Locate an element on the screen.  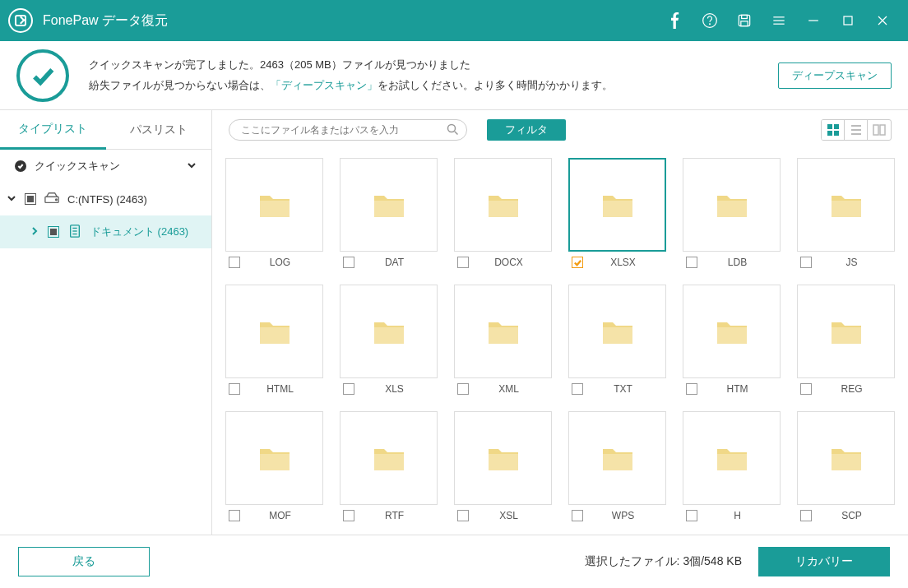
view-list-button is located at coordinates (856, 130).